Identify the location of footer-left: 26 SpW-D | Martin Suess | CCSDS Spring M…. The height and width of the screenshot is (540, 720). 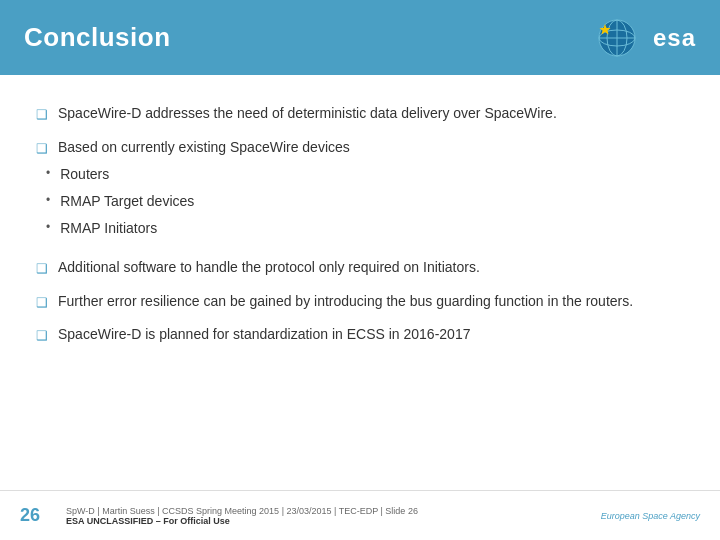
(219, 516).